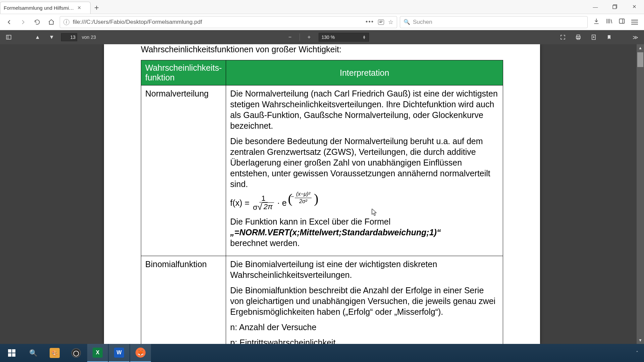 The width and height of the screenshot is (644, 362). I want to click on sidebar-toggle-icon, so click(9, 37).